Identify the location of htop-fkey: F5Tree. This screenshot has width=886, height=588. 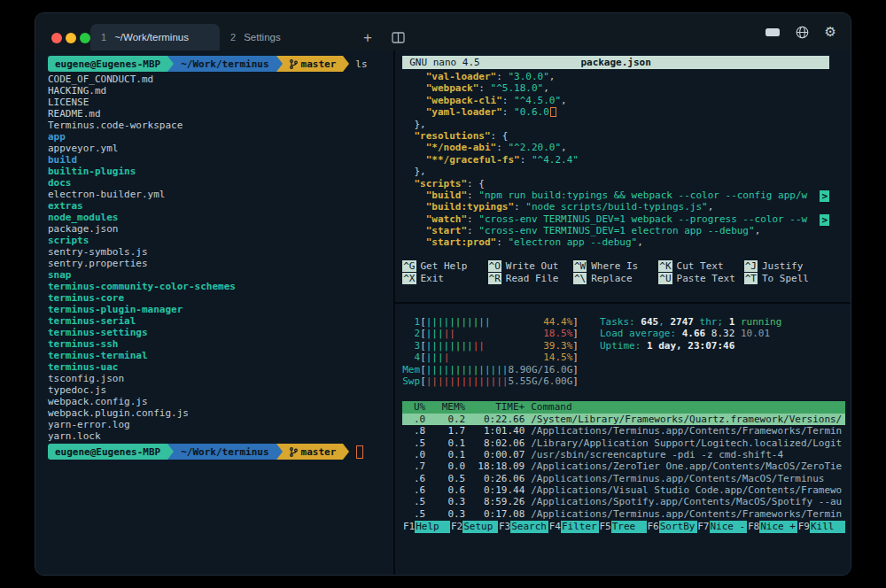
(623, 526).